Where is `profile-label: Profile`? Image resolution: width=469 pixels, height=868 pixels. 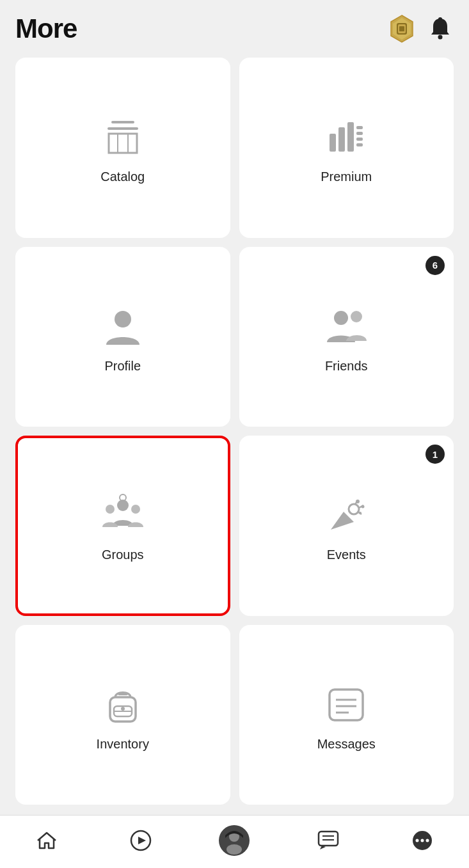
profile-label: Profile is located at coordinates (123, 366).